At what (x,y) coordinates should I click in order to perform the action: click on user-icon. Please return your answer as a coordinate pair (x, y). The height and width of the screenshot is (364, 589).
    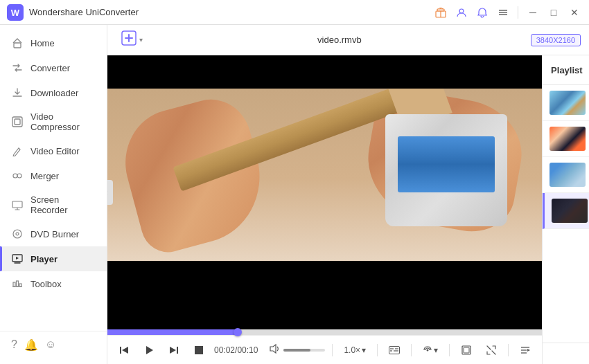
    Looking at the image, I should click on (461, 12).